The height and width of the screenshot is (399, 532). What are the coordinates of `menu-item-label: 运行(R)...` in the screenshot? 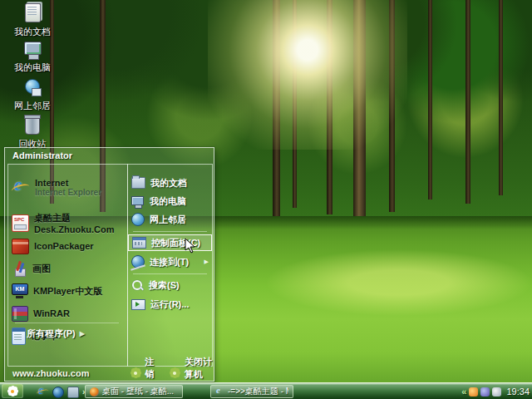 It's located at (170, 304).